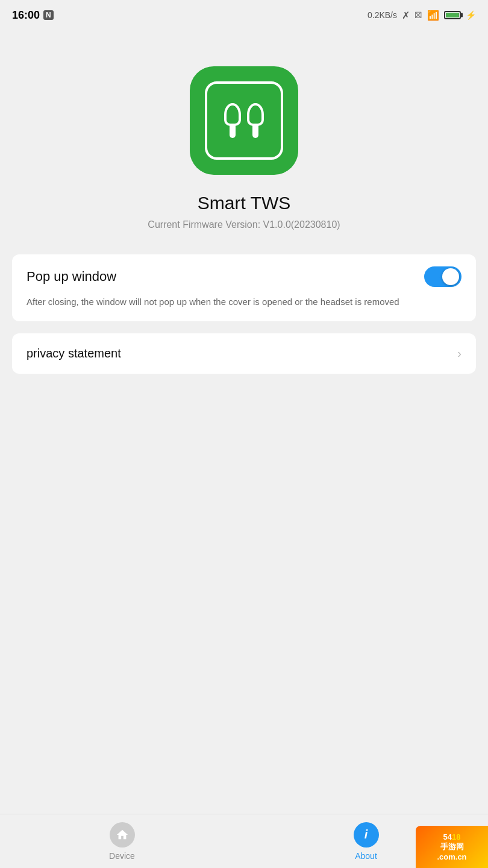 The height and width of the screenshot is (868, 488). What do you see at coordinates (122, 835) in the screenshot?
I see `device-nav-icon` at bounding box center [122, 835].